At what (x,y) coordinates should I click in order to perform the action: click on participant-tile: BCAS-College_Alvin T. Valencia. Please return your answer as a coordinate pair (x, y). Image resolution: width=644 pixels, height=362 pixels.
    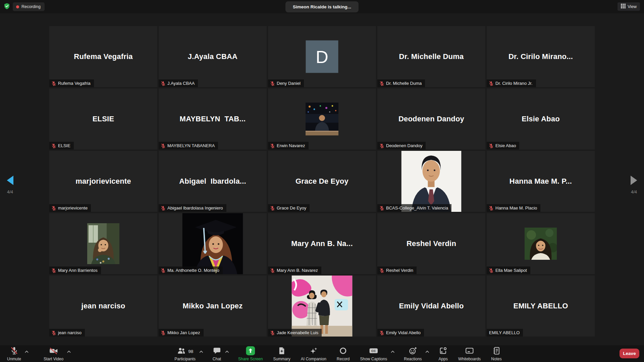
    Looking at the image, I should click on (431, 181).